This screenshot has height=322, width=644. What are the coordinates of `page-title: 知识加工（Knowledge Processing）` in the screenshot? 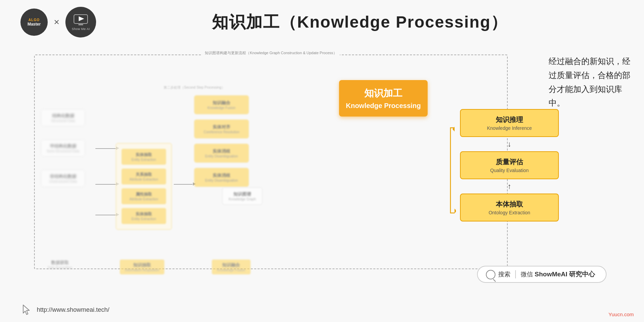 It's located at (360, 22).